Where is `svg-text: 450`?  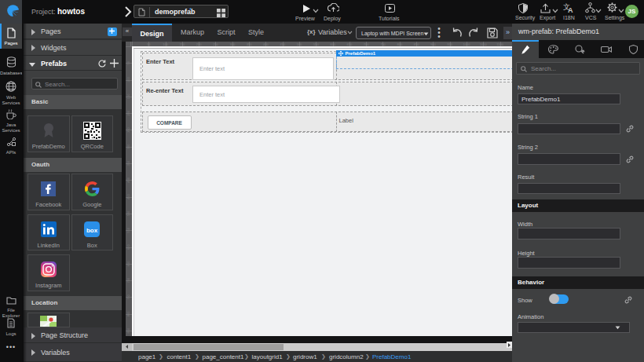
svg-text: 450 is located at coordinates (129, 196).